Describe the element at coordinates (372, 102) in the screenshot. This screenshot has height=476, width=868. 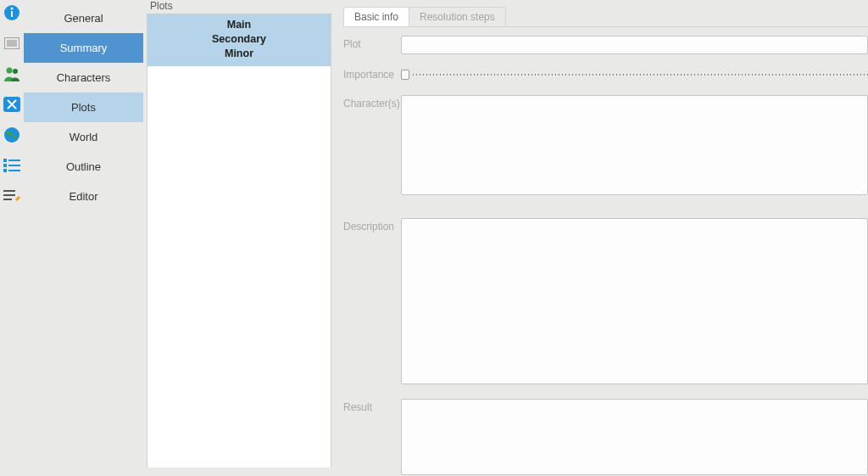
I see `label-characters: Character(s)` at that location.